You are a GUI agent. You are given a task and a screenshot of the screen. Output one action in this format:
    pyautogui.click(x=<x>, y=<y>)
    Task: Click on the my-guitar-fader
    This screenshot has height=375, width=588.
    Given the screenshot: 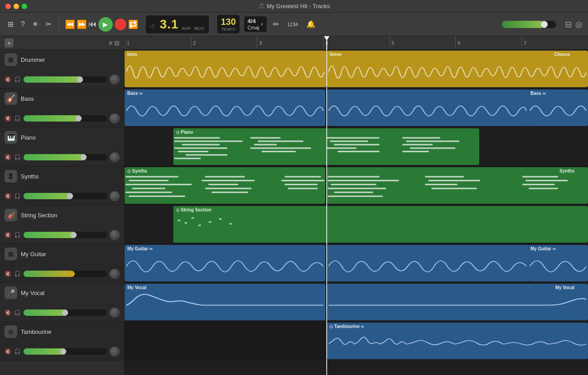 What is the action you would take?
    pyautogui.click(x=65, y=274)
    